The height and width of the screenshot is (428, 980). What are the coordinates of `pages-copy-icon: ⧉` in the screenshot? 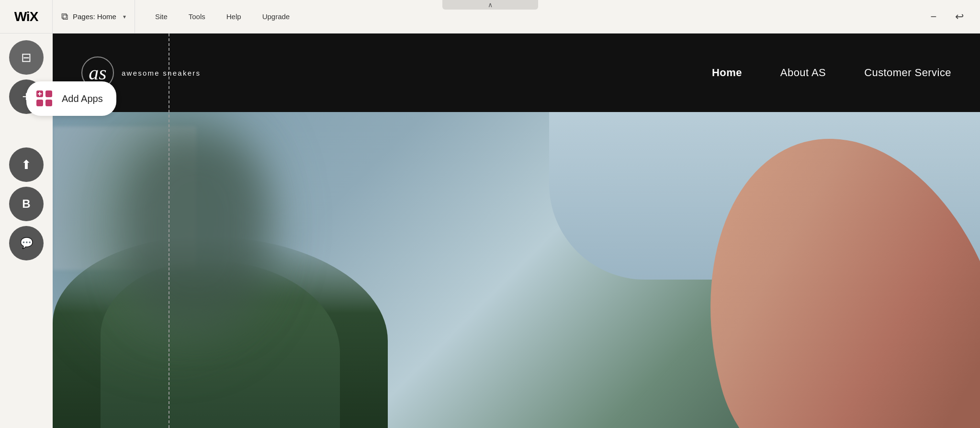 It's located at (65, 16).